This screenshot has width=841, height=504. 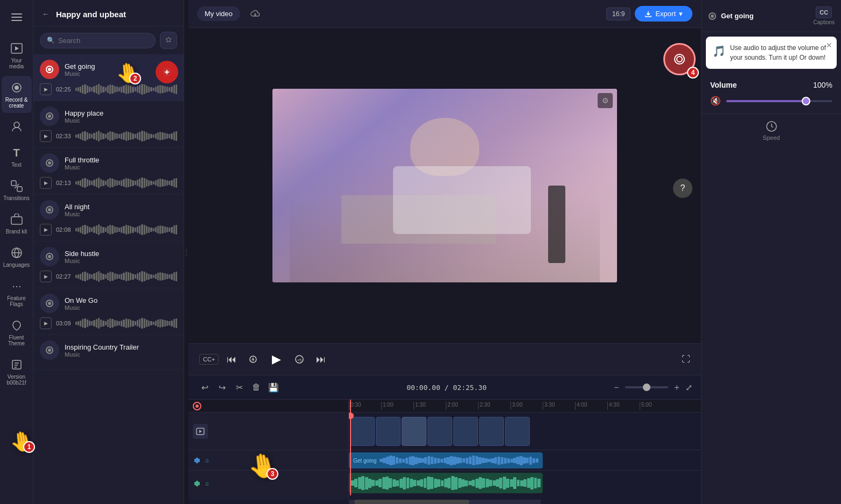 What do you see at coordinates (46, 89) in the screenshot?
I see `play-button-get-going: ▶` at bounding box center [46, 89].